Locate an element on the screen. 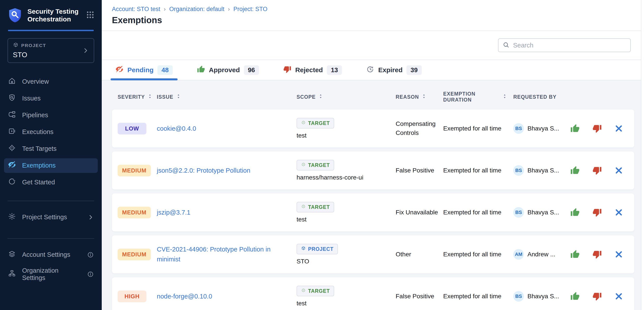 Image resolution: width=644 pixels, height=310 pixels. search-input is located at coordinates (570, 45).